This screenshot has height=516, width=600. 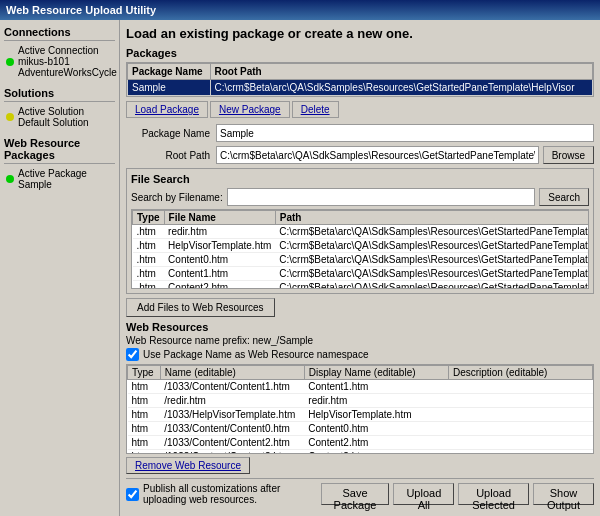 I want to click on browse-button: Browse, so click(x=568, y=155).